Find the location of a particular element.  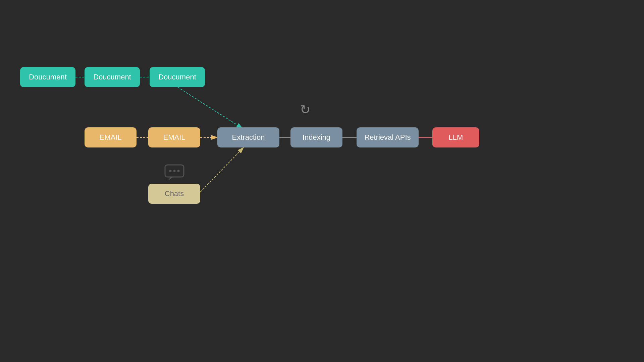

indexing-node: Indexing is located at coordinates (317, 137).